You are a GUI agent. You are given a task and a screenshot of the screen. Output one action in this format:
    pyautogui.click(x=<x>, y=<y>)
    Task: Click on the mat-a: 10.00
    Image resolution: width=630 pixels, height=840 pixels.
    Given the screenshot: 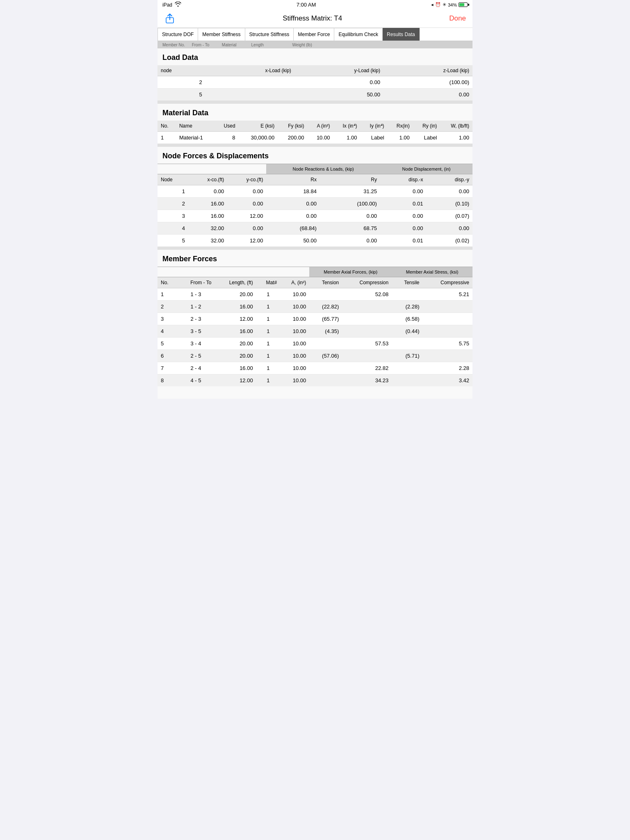 What is the action you would take?
    pyautogui.click(x=321, y=138)
    